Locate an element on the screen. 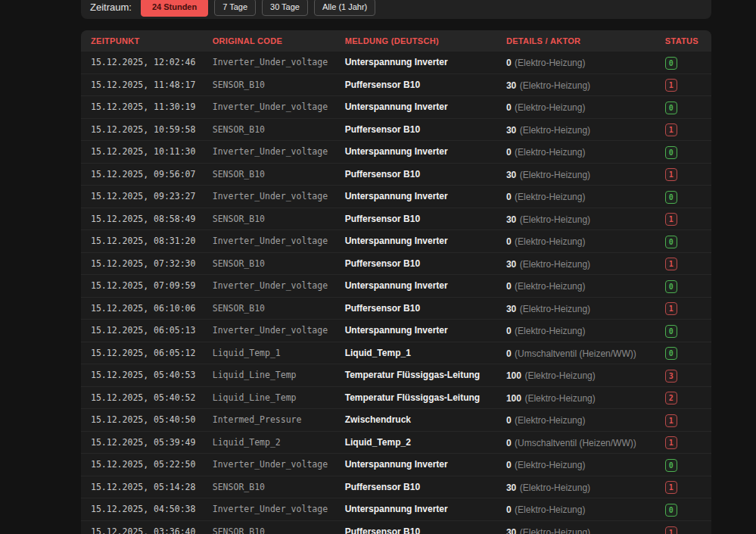  cell-timestamp: 15.12.2025, 05:39:49 is located at coordinates (142, 442).